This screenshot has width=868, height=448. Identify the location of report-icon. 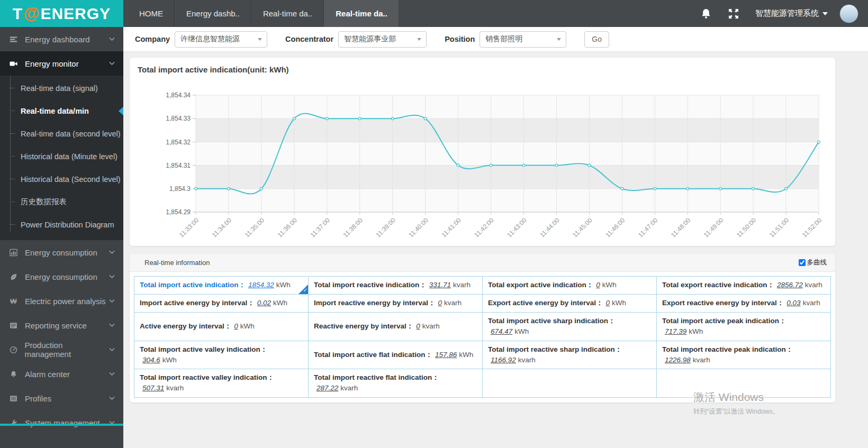
(14, 326).